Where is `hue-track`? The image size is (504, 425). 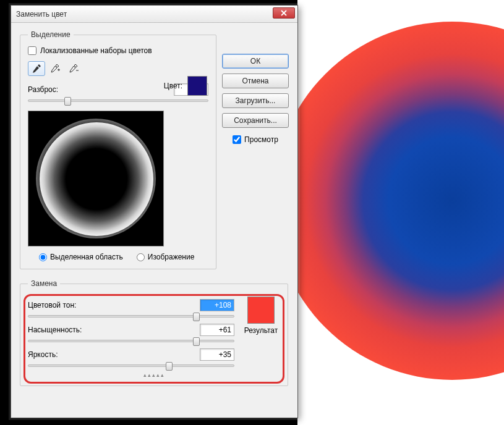 hue-track is located at coordinates (131, 316).